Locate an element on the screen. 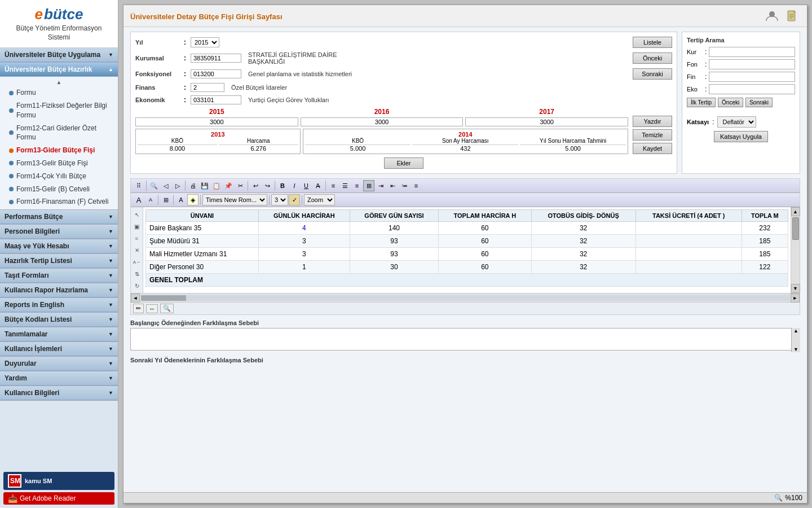  sidebar-item-hazirlik-tertip: Hazırlık Tertip Listesi ▼ is located at coordinates (59, 261).